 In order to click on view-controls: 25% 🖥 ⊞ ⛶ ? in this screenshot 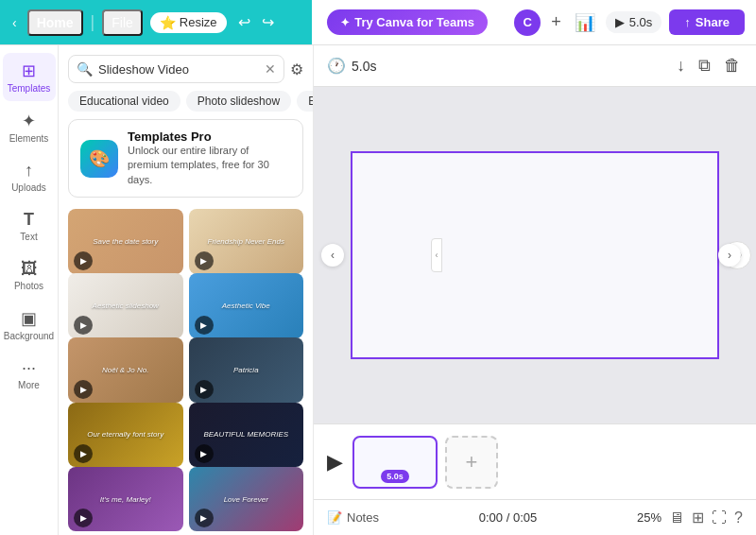, I will do `click(690, 518)`.